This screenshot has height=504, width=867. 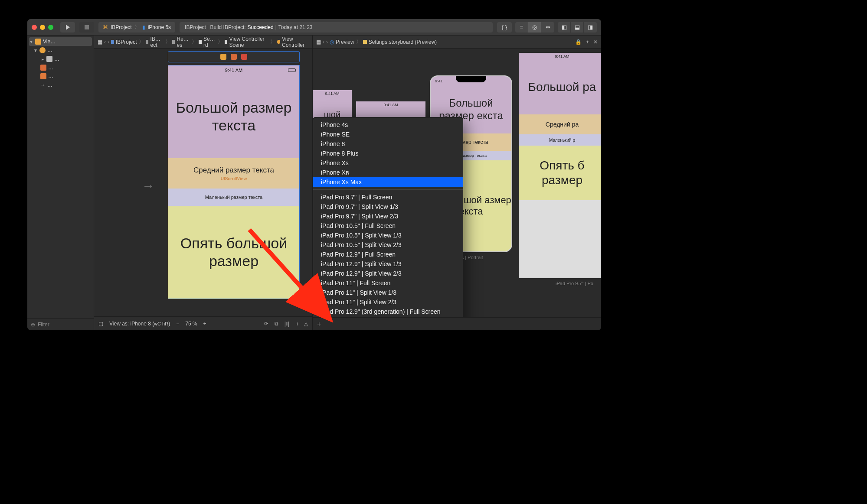 What do you see at coordinates (200, 42) in the screenshot?
I see `storyboard-icon` at bounding box center [200, 42].